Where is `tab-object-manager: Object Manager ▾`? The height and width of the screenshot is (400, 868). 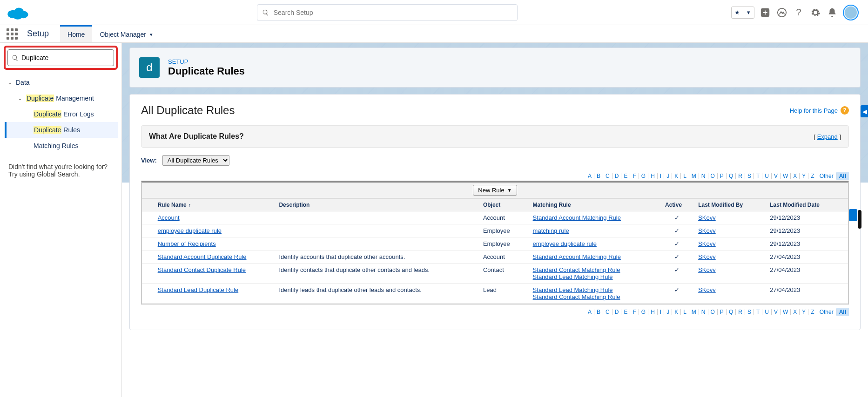
tab-object-manager: Object Manager ▾ is located at coordinates (126, 34).